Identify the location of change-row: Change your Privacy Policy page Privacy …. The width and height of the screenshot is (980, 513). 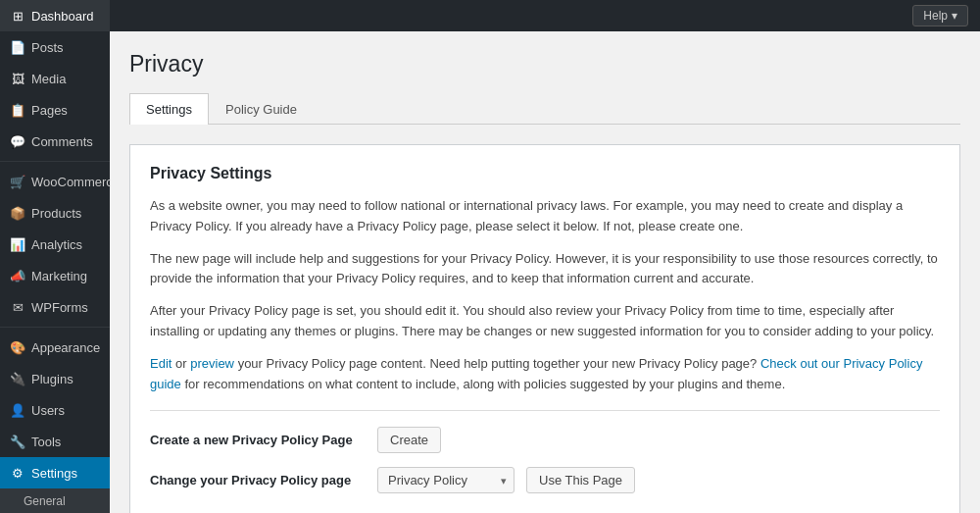
(545, 481).